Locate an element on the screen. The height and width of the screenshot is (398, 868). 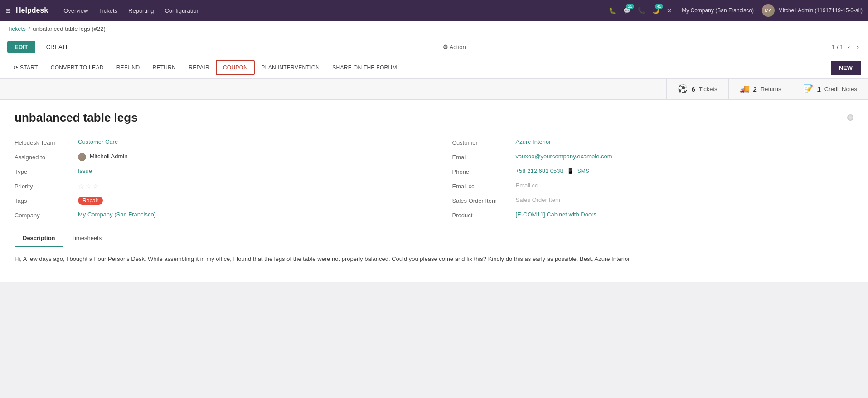
field-email: Email vauxoo@yourcompany.example.com is located at coordinates (653, 157).